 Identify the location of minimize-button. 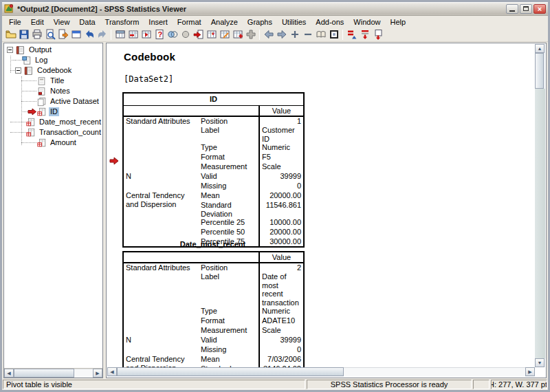
(512, 9).